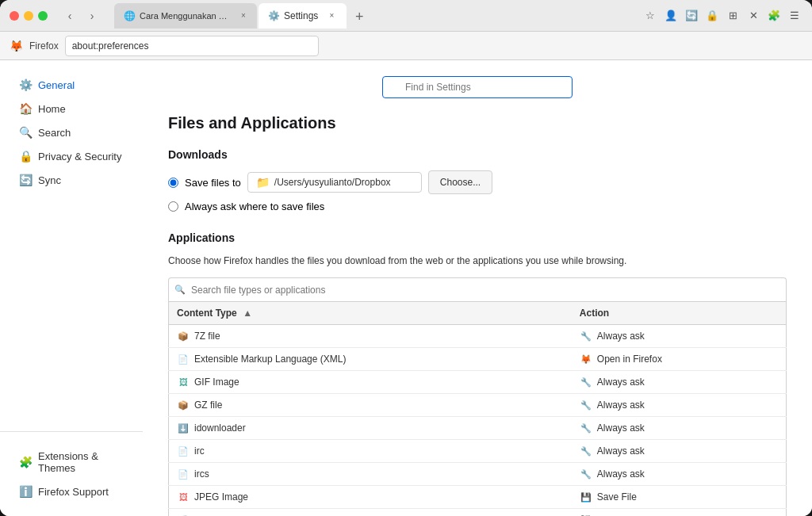 This screenshot has height=516, width=812. What do you see at coordinates (71, 462) in the screenshot?
I see `sidebar-item-extensions: 🧩 Extensions & Themes` at bounding box center [71, 462].